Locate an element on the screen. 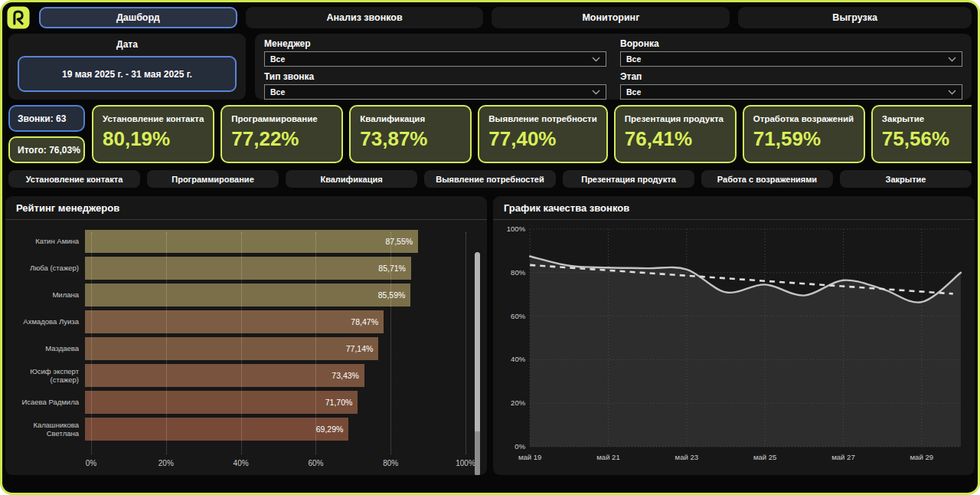 The height and width of the screenshot is (495, 980). stage-filter-button: Закрытие is located at coordinates (906, 179).